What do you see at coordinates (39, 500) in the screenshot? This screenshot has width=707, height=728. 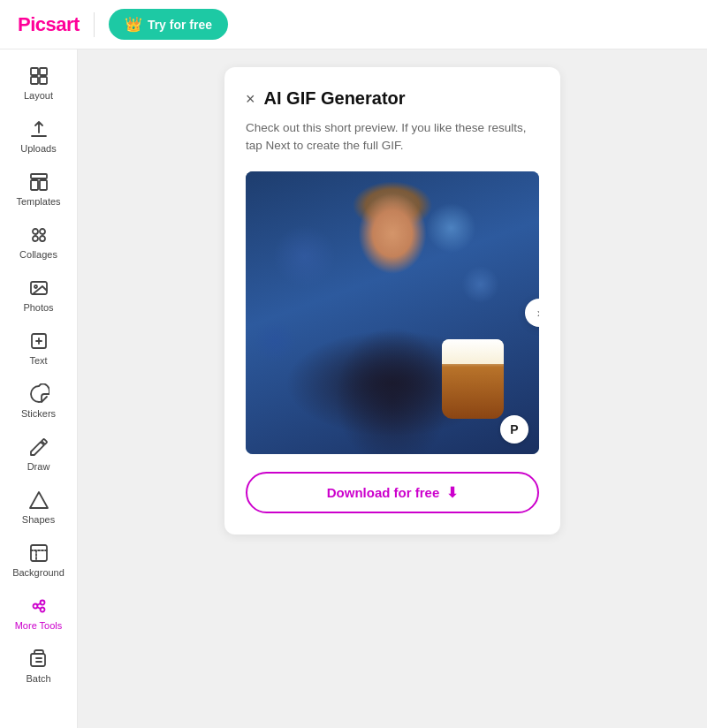 I see `shapes-icon` at bounding box center [39, 500].